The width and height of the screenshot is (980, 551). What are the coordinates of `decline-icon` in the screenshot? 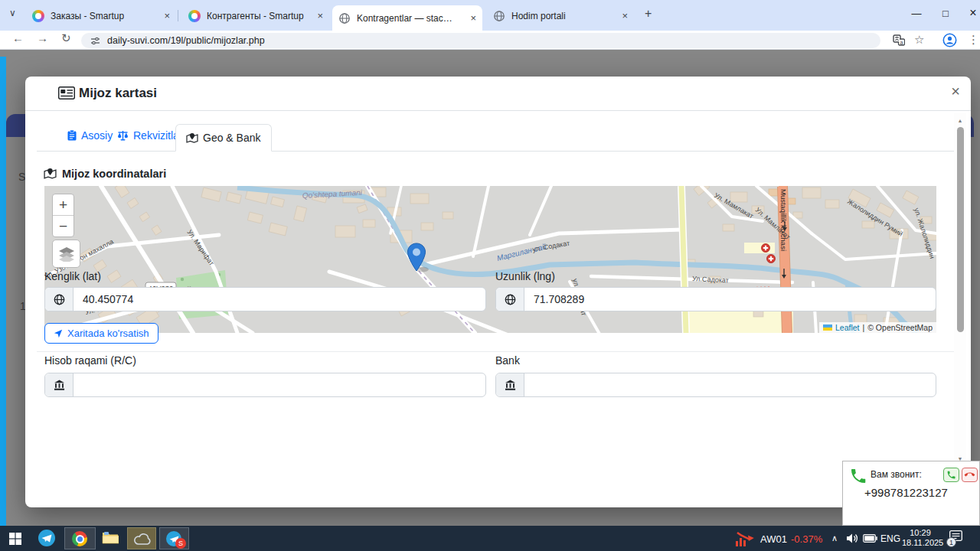 It's located at (969, 474).